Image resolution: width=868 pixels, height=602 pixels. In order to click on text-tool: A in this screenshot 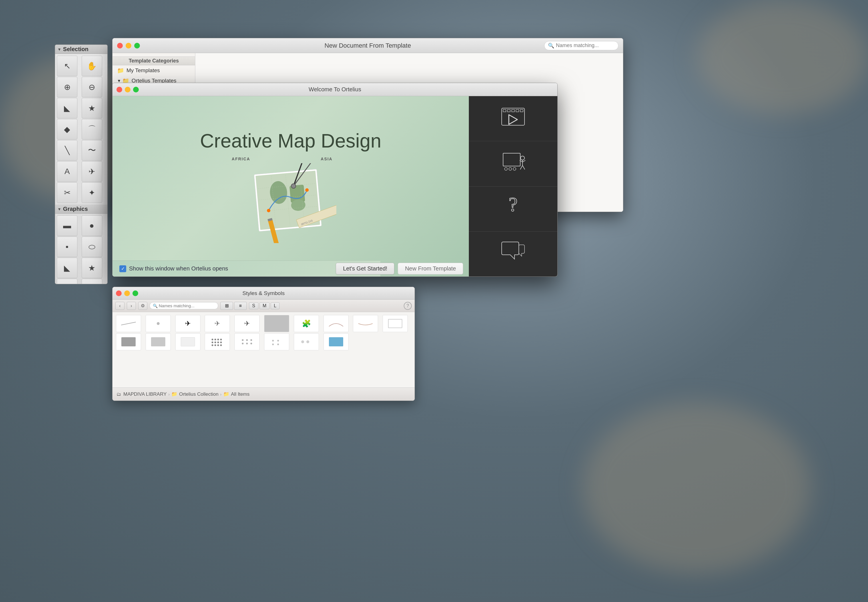, I will do `click(67, 171)`.